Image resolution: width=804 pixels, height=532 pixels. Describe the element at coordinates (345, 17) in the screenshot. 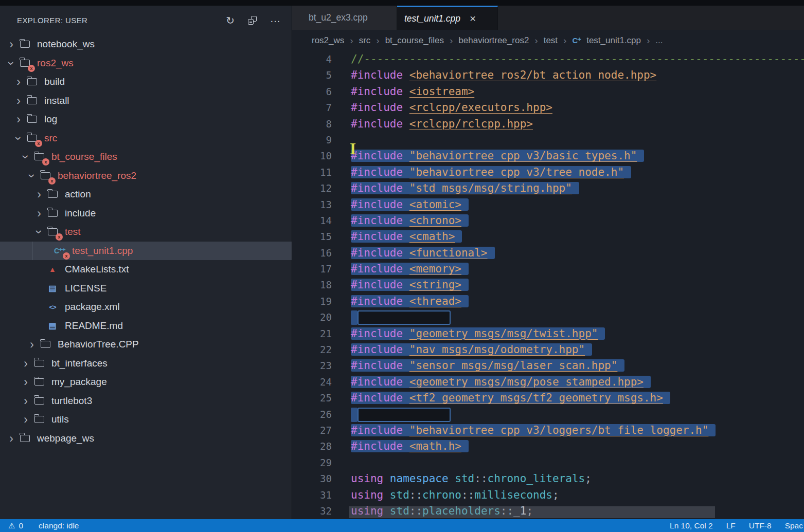

I see `tab-bt_u2_ex3-cpp: bt_u2_ex3.cpp` at that location.